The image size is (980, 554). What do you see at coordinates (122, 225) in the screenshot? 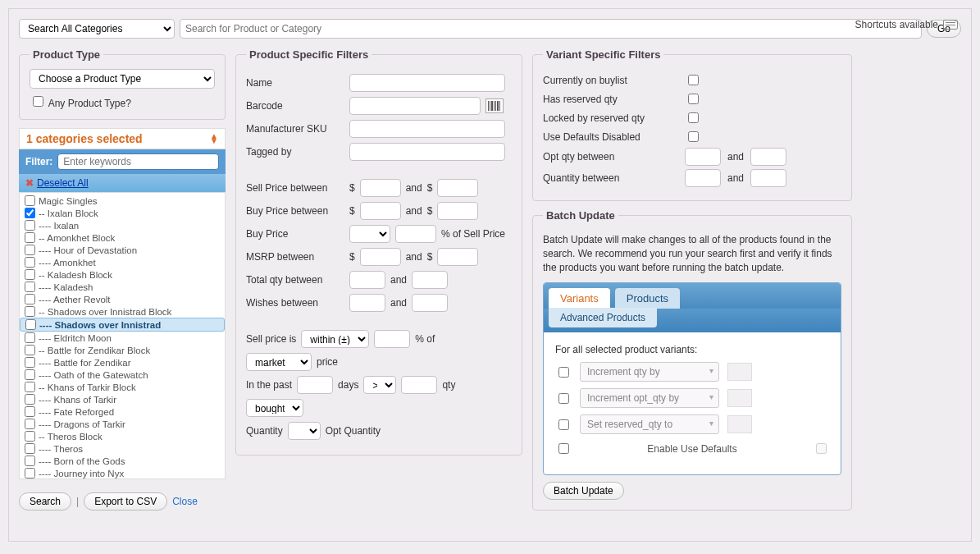
I see `tree-item: ---- Ixalan` at bounding box center [122, 225].